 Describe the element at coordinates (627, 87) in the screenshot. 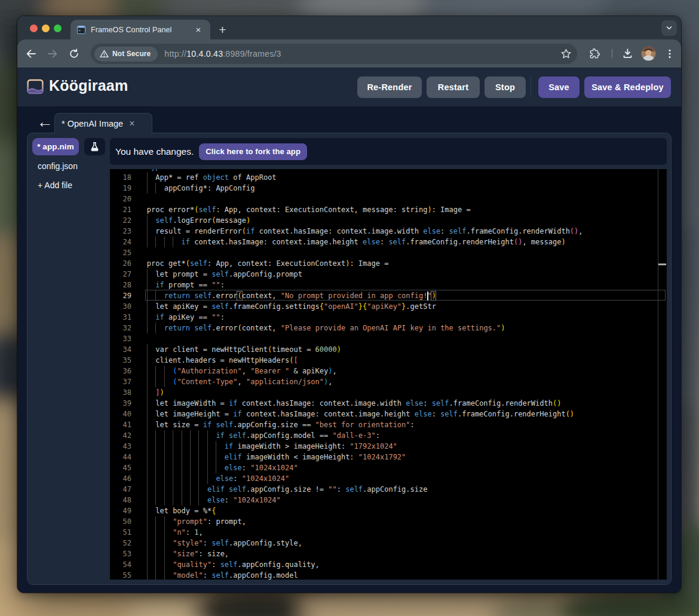

I see `save-redeploy-button: Save & Redeploy` at that location.